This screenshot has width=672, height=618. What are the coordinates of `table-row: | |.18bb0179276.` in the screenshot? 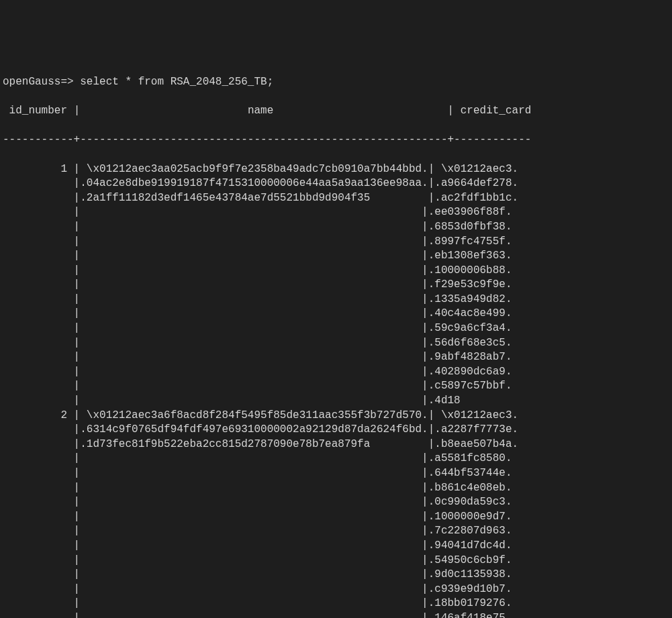 It's located at (336, 604).